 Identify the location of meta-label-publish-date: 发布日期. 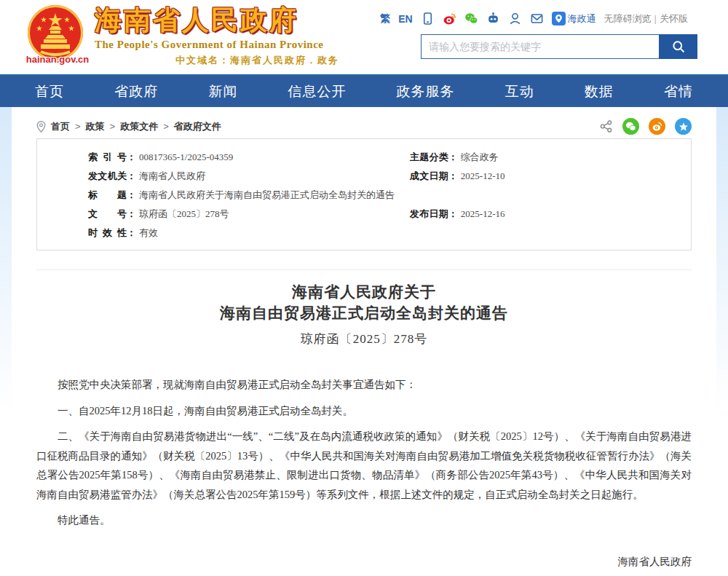
(430, 214).